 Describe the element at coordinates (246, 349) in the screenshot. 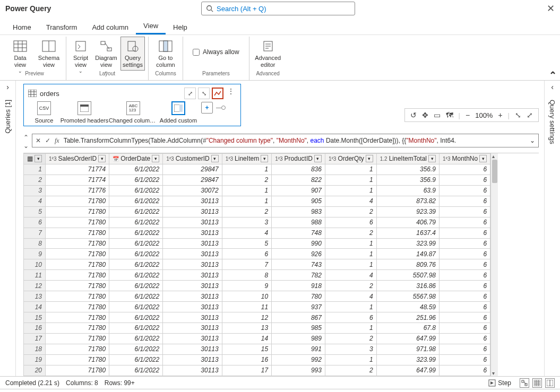

I see `cell: 15` at that location.